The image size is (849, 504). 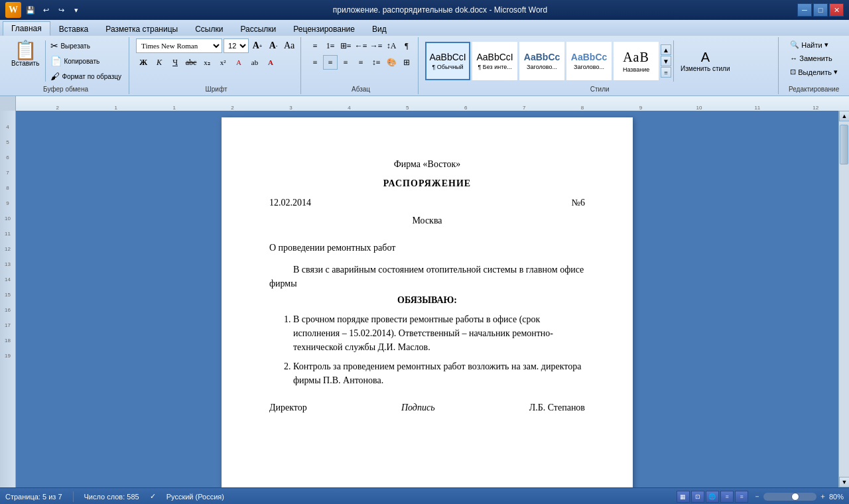 I want to click on copy-button: 📄 Копировать, so click(x=86, y=61).